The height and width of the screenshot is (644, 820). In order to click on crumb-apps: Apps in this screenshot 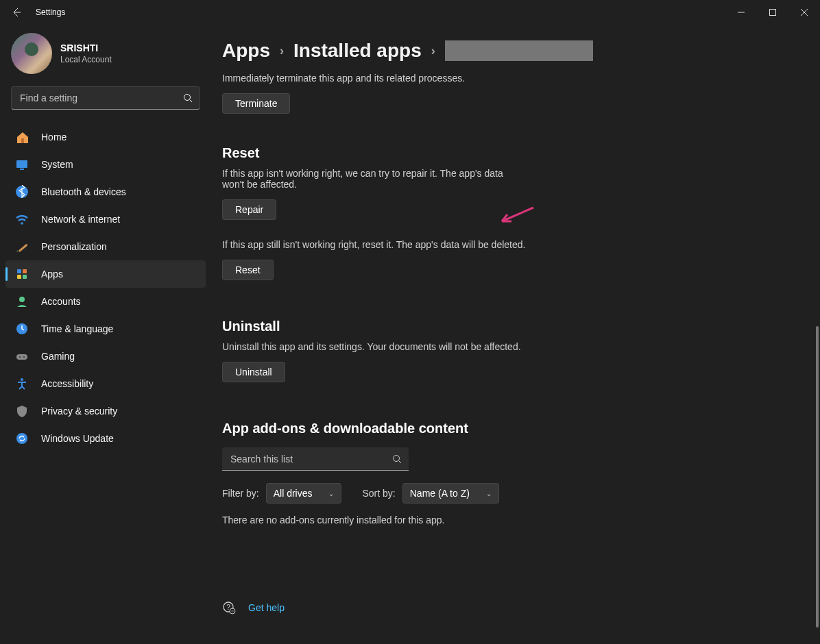, I will do `click(246, 51)`.